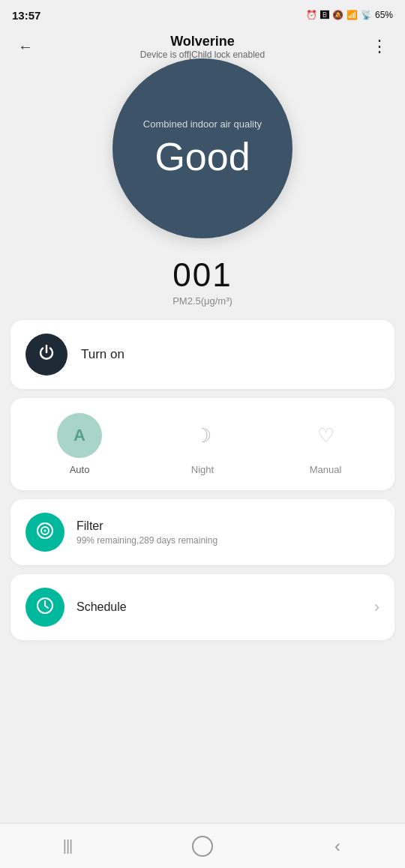  I want to click on status-bar: 13:57 ⏰ 🅱 🔕 📶 📡 65%, so click(202, 13).